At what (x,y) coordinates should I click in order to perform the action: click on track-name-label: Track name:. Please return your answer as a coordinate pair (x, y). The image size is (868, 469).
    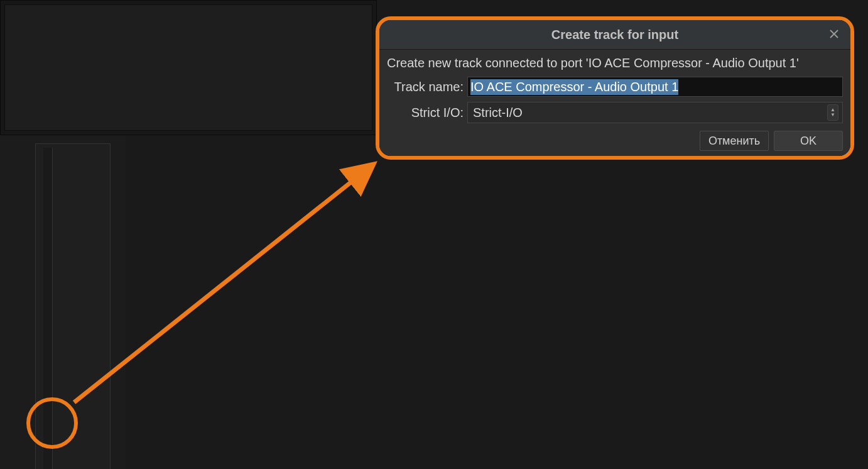
    Looking at the image, I should click on (427, 87).